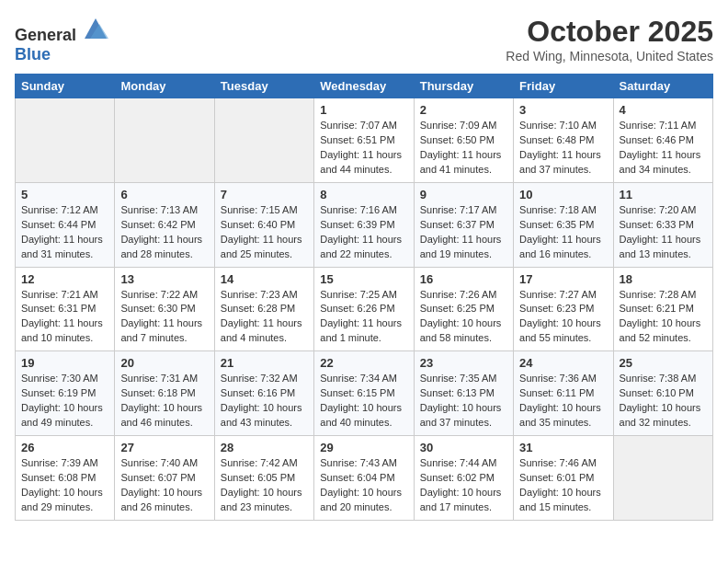 This screenshot has height=563, width=728. What do you see at coordinates (563, 478) in the screenshot?
I see `calendar-cell: 31Sunrise: 7:46 AMSunset: 6:01 PMDayligh…` at bounding box center [563, 478].